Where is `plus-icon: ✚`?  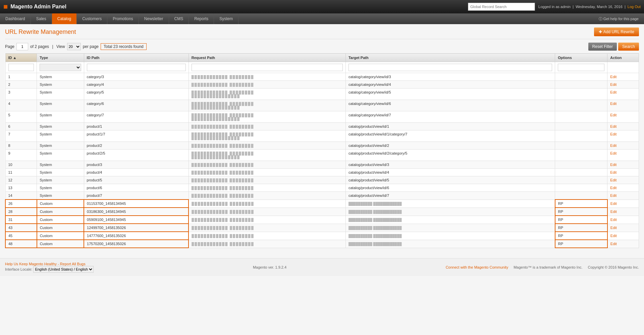
plus-icon: ✚ is located at coordinates (600, 32).